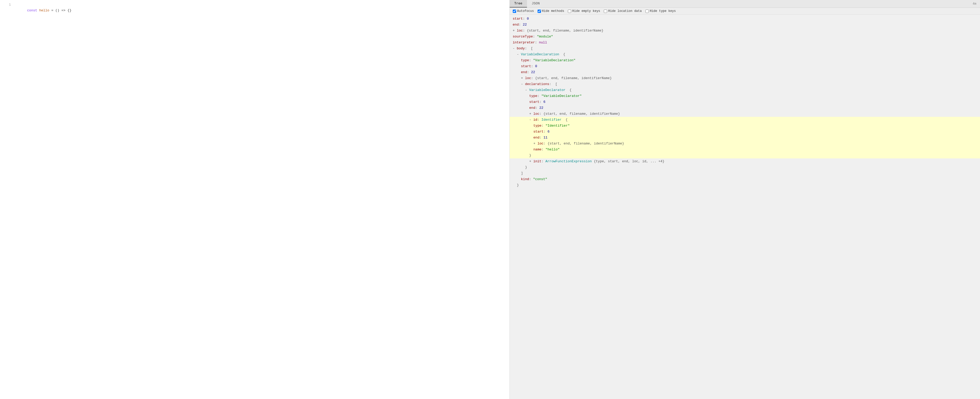  Describe the element at coordinates (255, 11) in the screenshot. I see `code-line-1: 1 const hello = () => {}` at that location.